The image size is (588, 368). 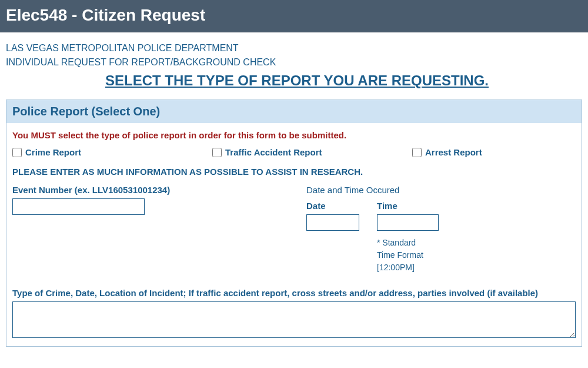 What do you see at coordinates (417, 152) in the screenshot?
I see `arrest-report-checkbox` at bounding box center [417, 152].